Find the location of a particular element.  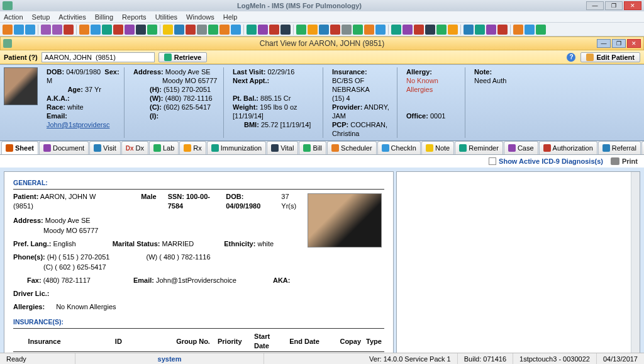

window-maximize-button: ❐ is located at coordinates (614, 6).